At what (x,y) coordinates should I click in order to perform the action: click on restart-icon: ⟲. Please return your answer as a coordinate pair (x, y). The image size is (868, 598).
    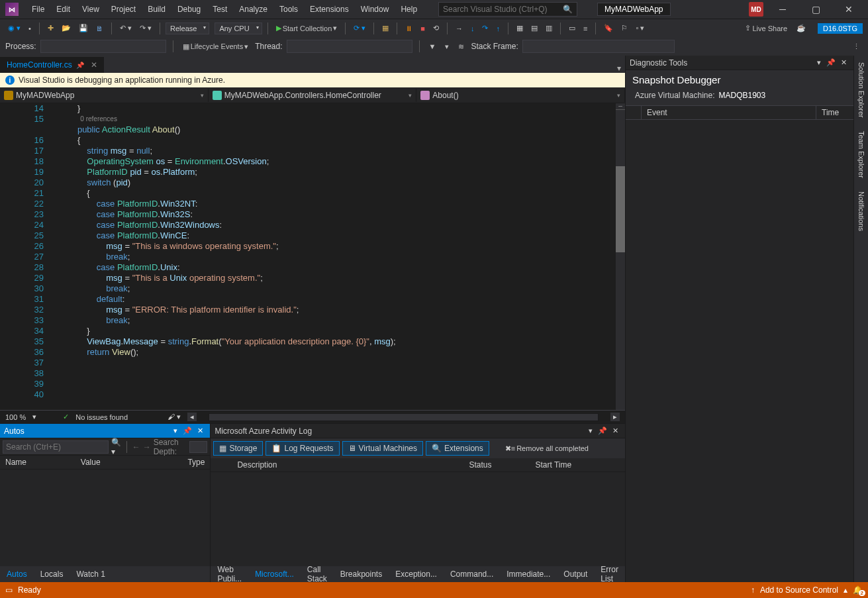
    Looking at the image, I should click on (436, 28).